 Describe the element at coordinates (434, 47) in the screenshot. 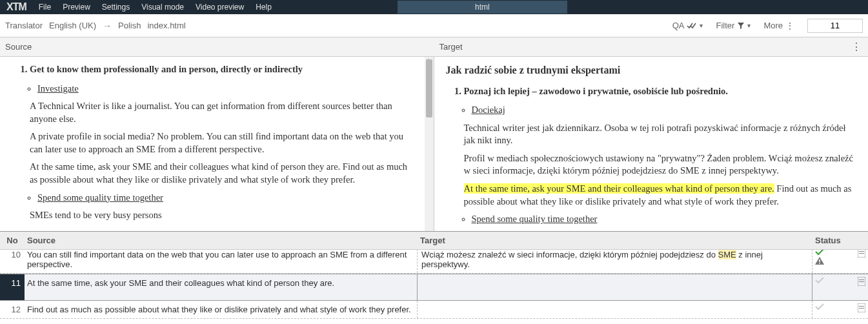

I see `preview-column-header: Source Target ⋮` at that location.